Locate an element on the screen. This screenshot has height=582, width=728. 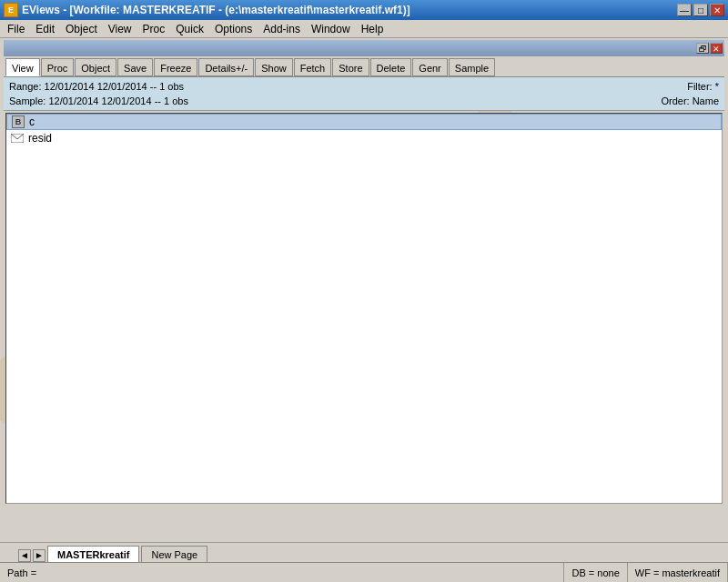
menu-item-add-ins: Add-ins is located at coordinates (282, 29).